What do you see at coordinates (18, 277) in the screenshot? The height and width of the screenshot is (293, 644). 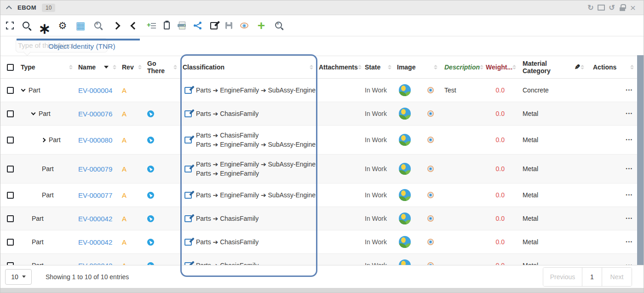 I see `page-size-select: 10` at bounding box center [18, 277].